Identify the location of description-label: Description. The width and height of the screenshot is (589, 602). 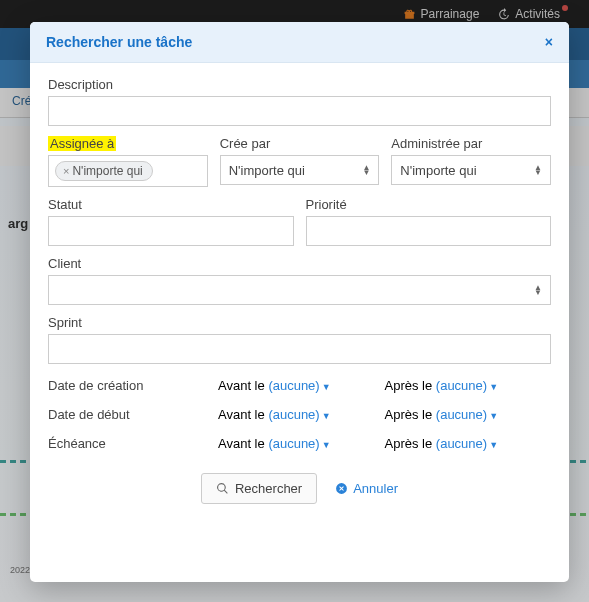
(300, 84).